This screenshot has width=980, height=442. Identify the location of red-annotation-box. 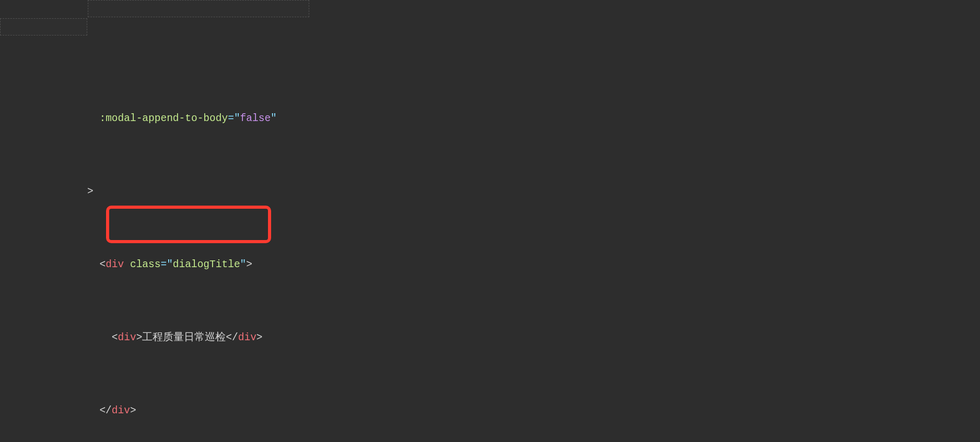
(189, 224).